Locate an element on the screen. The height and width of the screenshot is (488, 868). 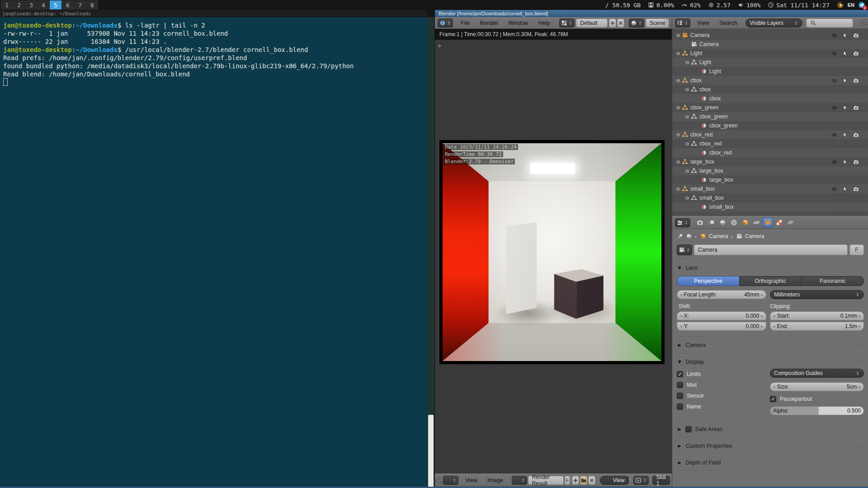
shift-x-slider: ◂X: 0.000▸ is located at coordinates (722, 316).